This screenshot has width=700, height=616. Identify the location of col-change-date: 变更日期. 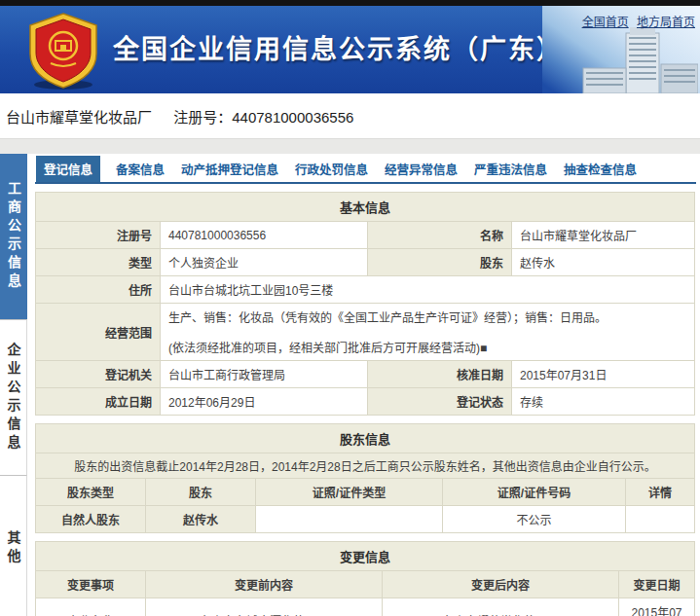
(657, 585).